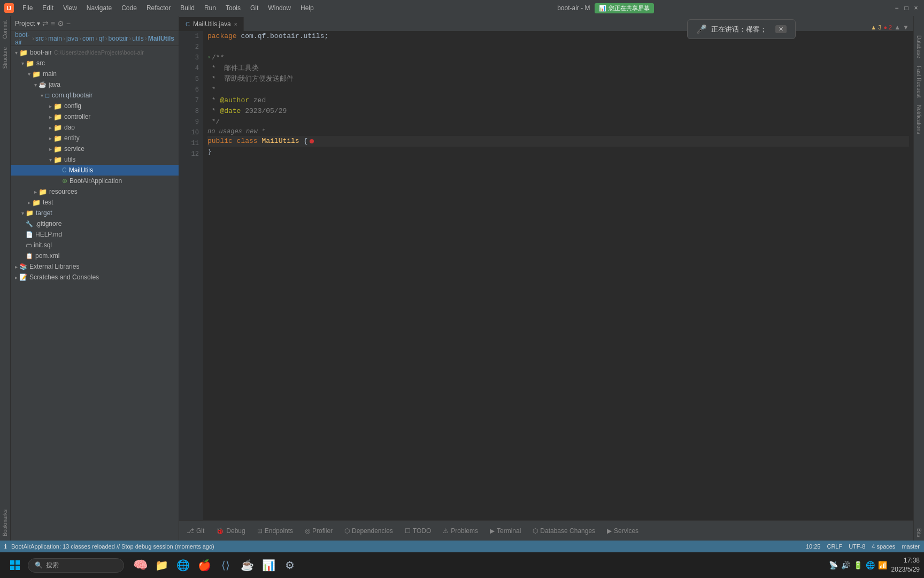  What do you see at coordinates (564, 531) in the screenshot?
I see `bottom-tab-dbchanges: ⬡ Database Changes` at bounding box center [564, 531].